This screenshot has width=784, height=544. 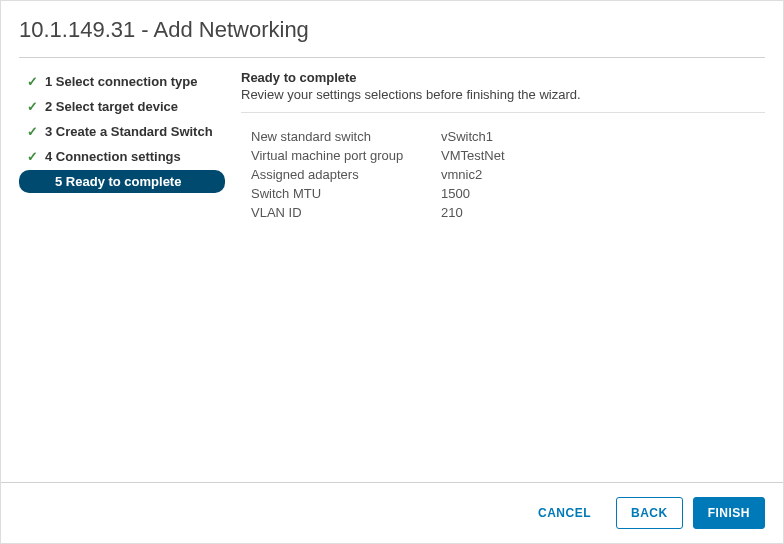 I want to click on summary-row-mtu: Switch MTU 1500, so click(x=503, y=194).